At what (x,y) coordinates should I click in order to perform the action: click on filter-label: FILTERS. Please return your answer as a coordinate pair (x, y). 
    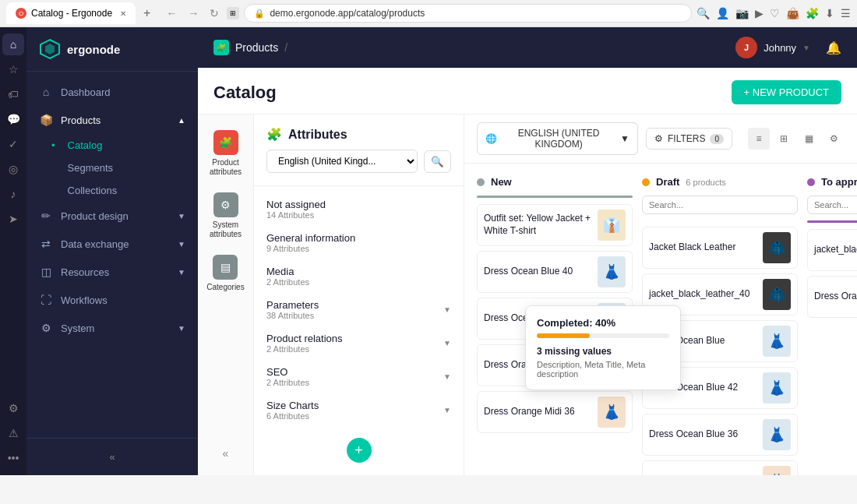
    Looking at the image, I should click on (686, 139).